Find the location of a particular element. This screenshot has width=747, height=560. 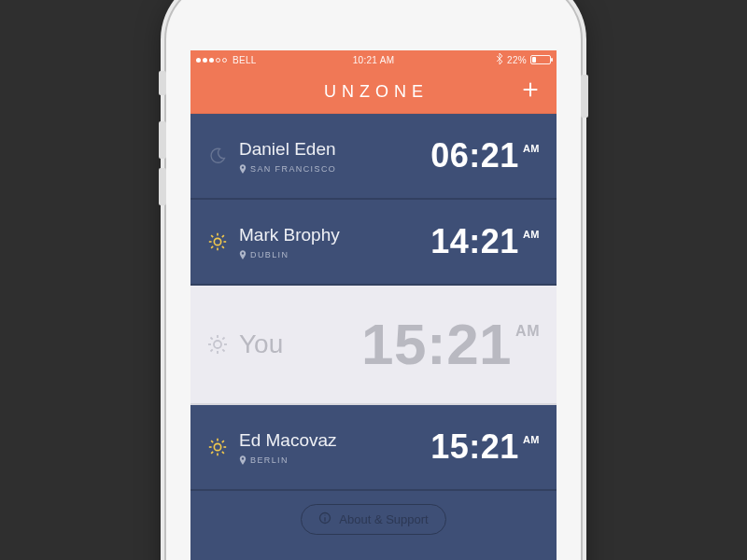

power-button is located at coordinates (585, 96).